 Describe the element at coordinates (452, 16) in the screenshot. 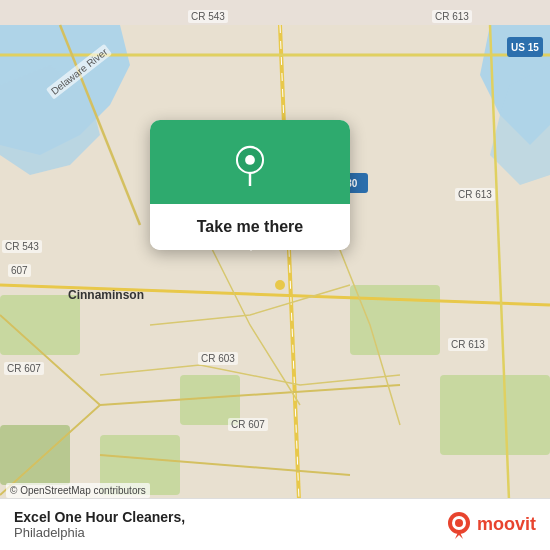

I see `road-label-cr613-top: CR 613` at that location.